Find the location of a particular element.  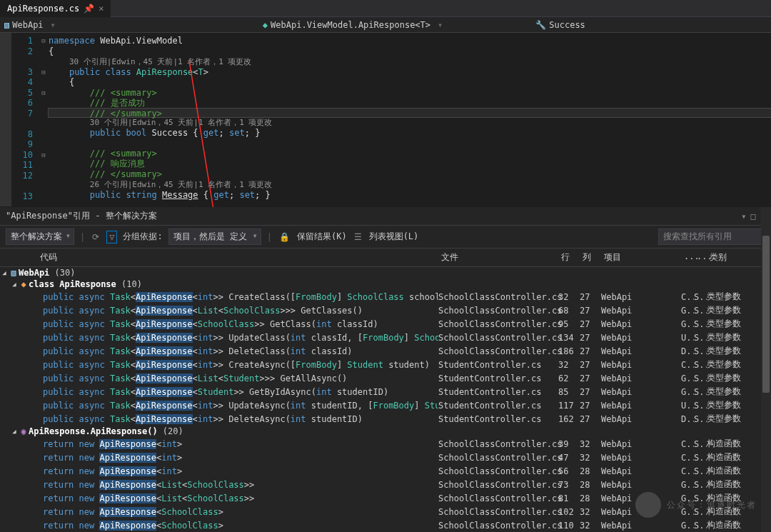

close-icon: × is located at coordinates (101, 9).